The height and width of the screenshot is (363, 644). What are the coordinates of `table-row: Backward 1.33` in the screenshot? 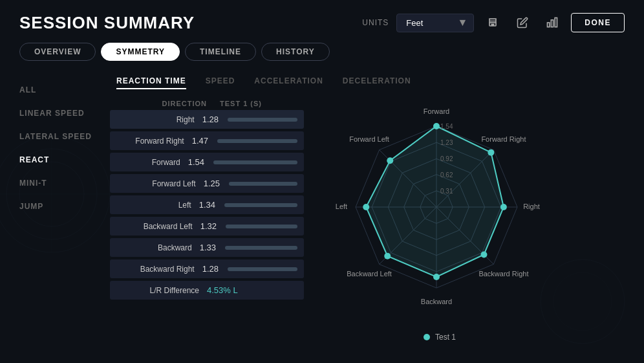 It's located at (207, 247).